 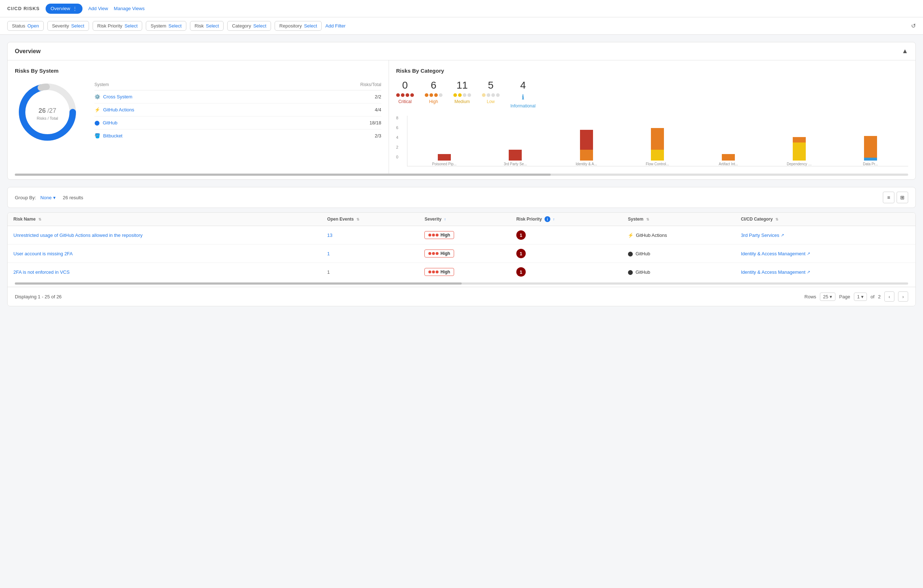 I want to click on th-risk-name: Risk Name ⇅, so click(x=164, y=219).